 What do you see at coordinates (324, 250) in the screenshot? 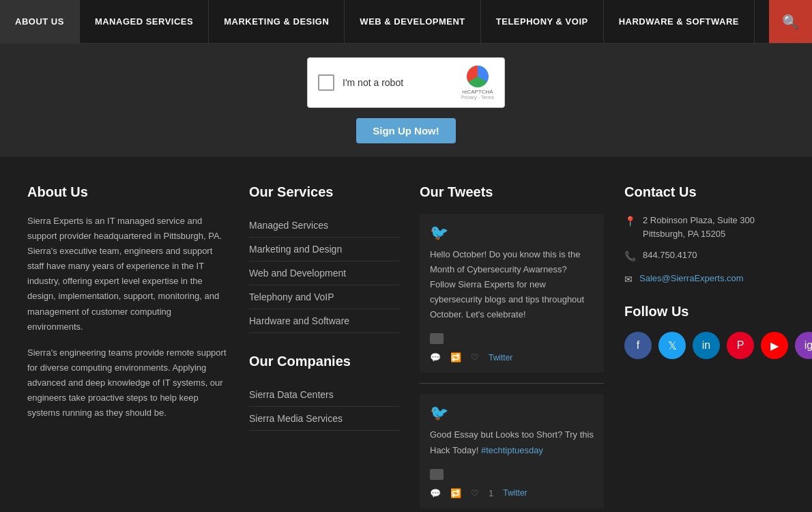
I see `service-item-marketing: Marketing and Design` at bounding box center [324, 250].